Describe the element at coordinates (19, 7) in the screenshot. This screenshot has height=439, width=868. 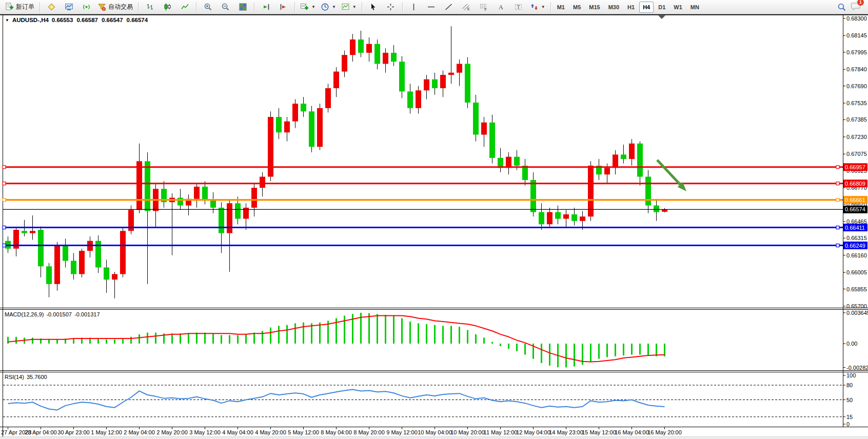
I see `new-order-button: 新订单` at that location.